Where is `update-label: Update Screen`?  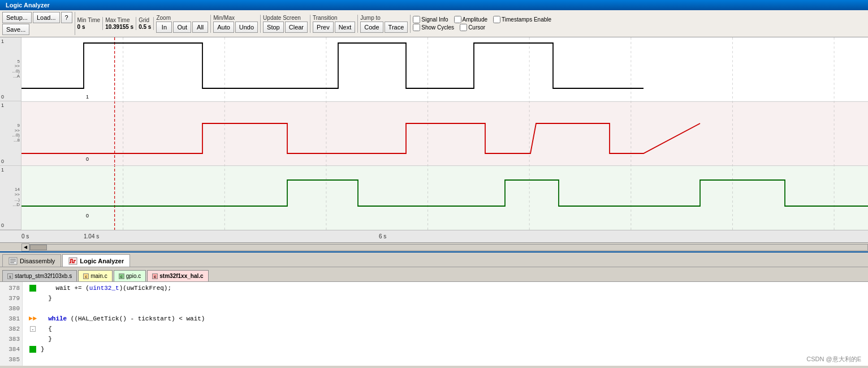 update-label: Update Screen is located at coordinates (282, 18).